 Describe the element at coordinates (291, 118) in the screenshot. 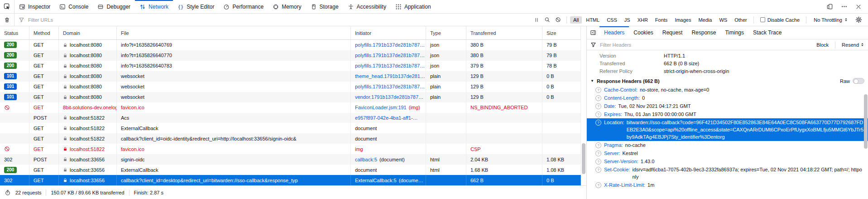

I see `request-row: POSTlocalhost:51822Acse957f897-042e-4ba1…` at that location.